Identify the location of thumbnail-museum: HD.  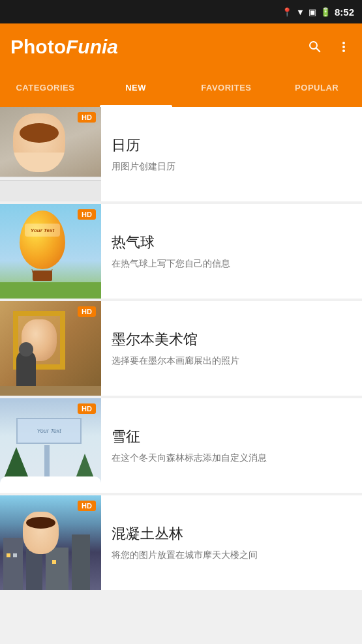
(51, 348).